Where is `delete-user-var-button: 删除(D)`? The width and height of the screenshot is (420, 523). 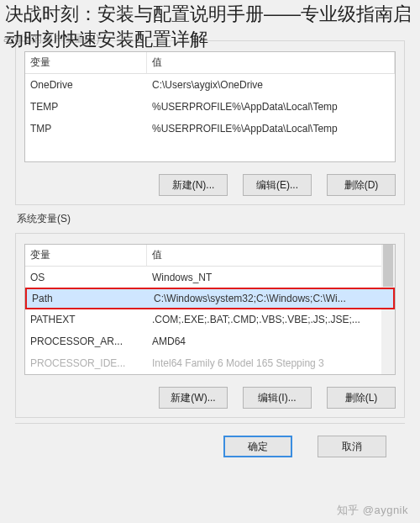
delete-user-var-button: 删除(D) is located at coordinates (361, 185).